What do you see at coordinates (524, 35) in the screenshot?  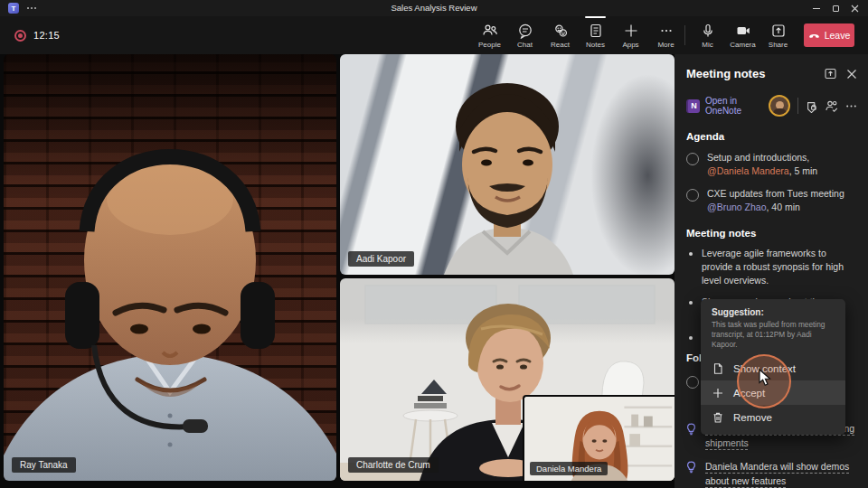 I see `chat-button: Chat` at bounding box center [524, 35].